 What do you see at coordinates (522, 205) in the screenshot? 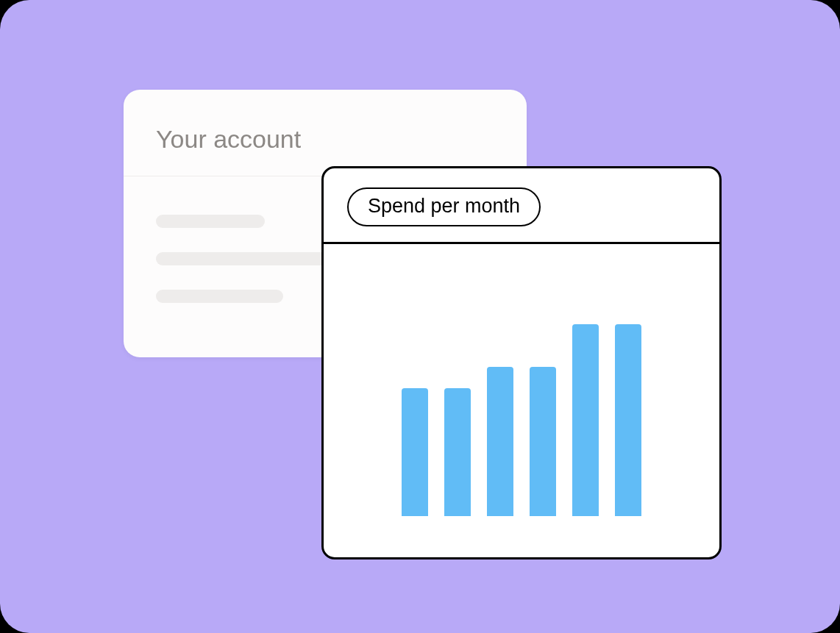
I see `chart-header: Spend per month` at bounding box center [522, 205].